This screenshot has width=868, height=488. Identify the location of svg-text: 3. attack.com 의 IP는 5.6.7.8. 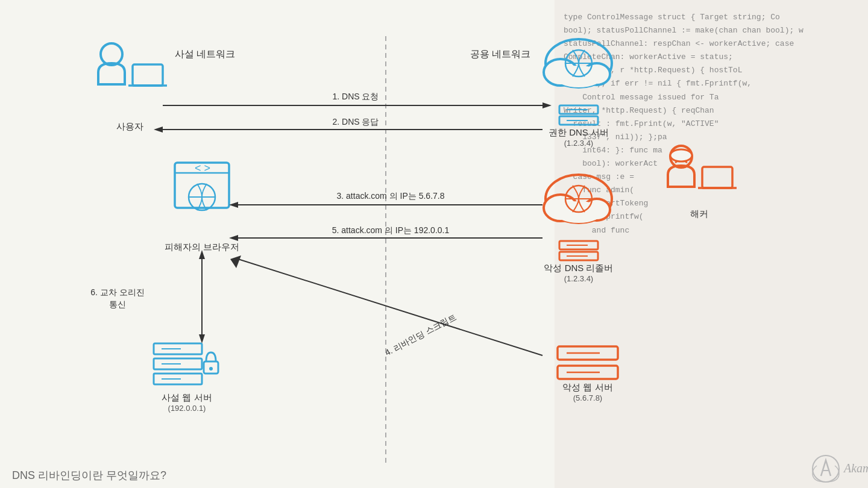
(391, 196).